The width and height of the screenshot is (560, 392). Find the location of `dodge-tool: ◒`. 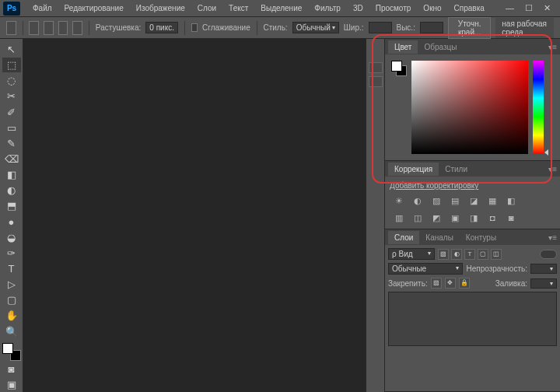

dodge-tool: ◒ is located at coordinates (12, 238).